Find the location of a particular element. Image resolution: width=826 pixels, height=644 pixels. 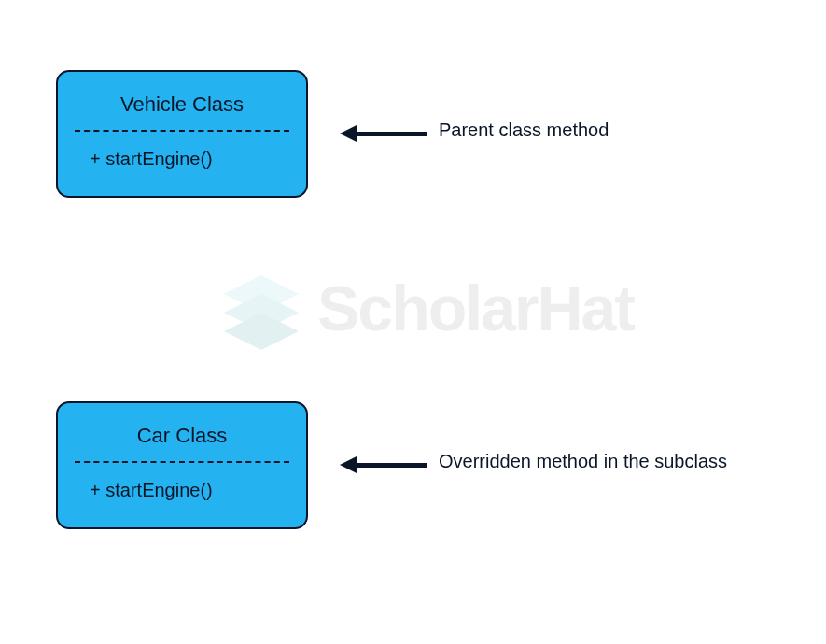

parent-class-label: Parent class method is located at coordinates (524, 131).